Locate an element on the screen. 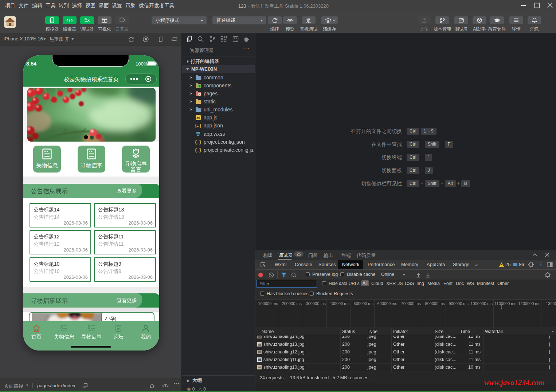  svg-text: JS is located at coordinates (198, 118).